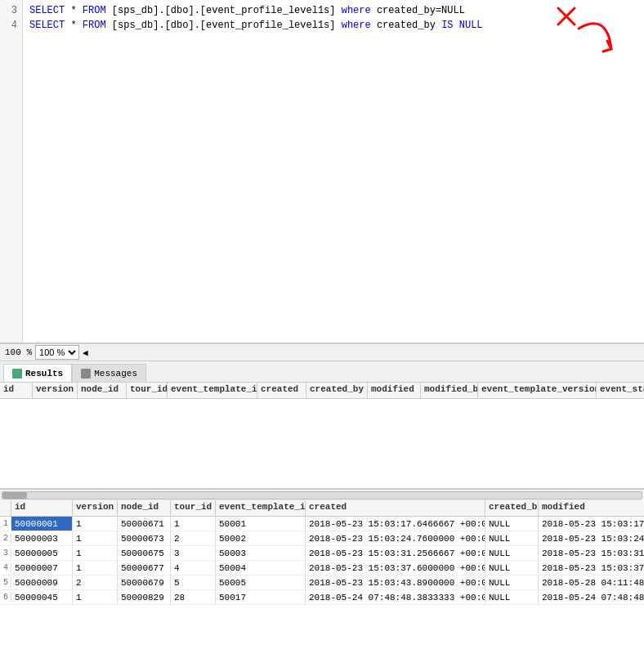 This screenshot has width=644, height=645. What do you see at coordinates (6, 523) in the screenshot?
I see `row-number: 1` at bounding box center [6, 523].